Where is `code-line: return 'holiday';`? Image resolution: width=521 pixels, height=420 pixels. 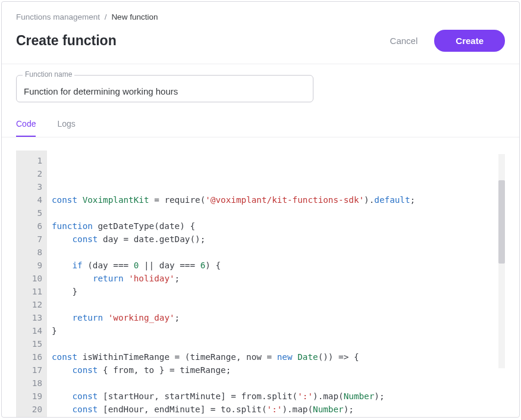 code-line: return 'holiday'; is located at coordinates (276, 278).